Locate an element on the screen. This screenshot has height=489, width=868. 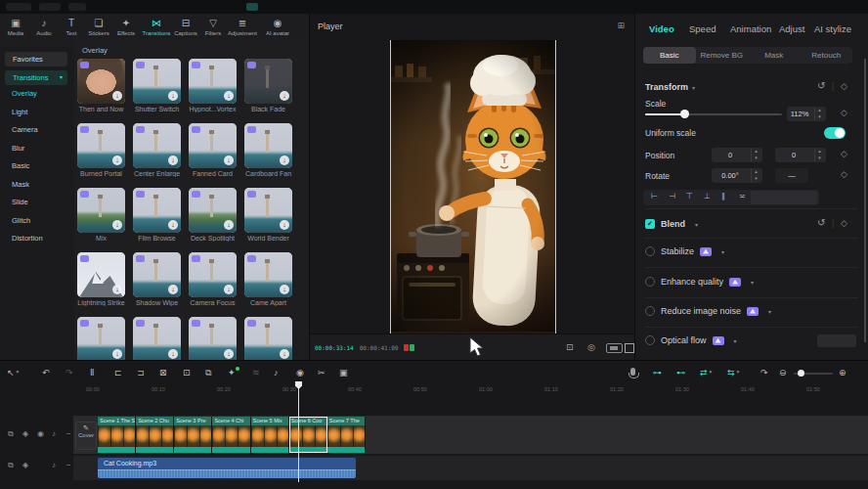
tab-effects: ✦Effects is located at coordinates (126, 27).